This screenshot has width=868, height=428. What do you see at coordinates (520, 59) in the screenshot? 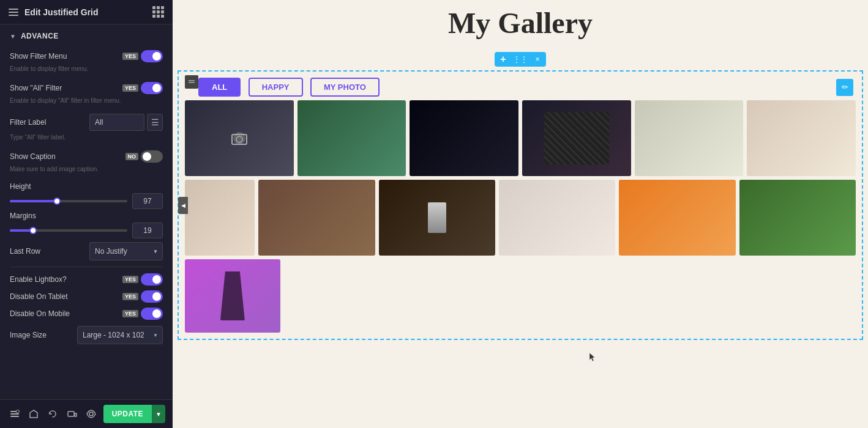
I see `widget-controls-bar: + ⋮⋮ ×` at bounding box center [520, 59].